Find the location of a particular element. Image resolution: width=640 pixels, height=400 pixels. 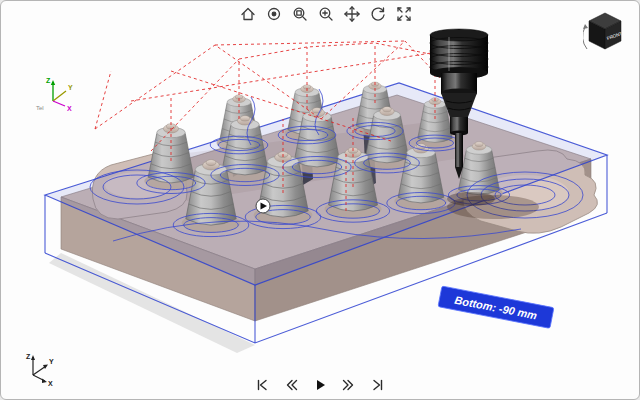

home-button is located at coordinates (248, 15).